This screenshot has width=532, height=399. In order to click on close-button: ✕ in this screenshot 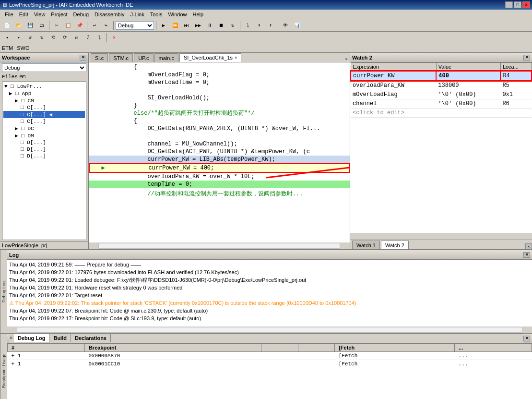, I will do `click(526, 5)`.